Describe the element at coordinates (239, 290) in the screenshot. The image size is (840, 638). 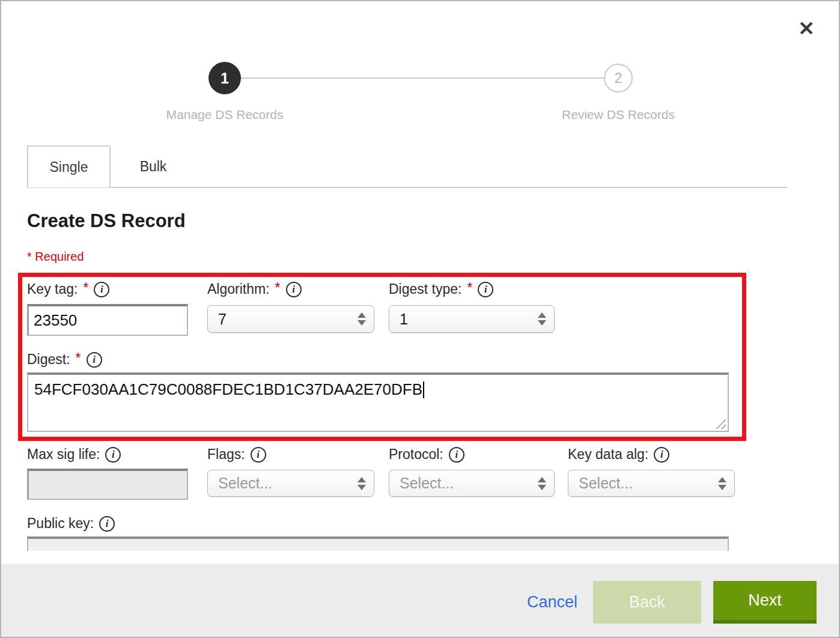
I see `algorithm-label: Algorithm:` at that location.